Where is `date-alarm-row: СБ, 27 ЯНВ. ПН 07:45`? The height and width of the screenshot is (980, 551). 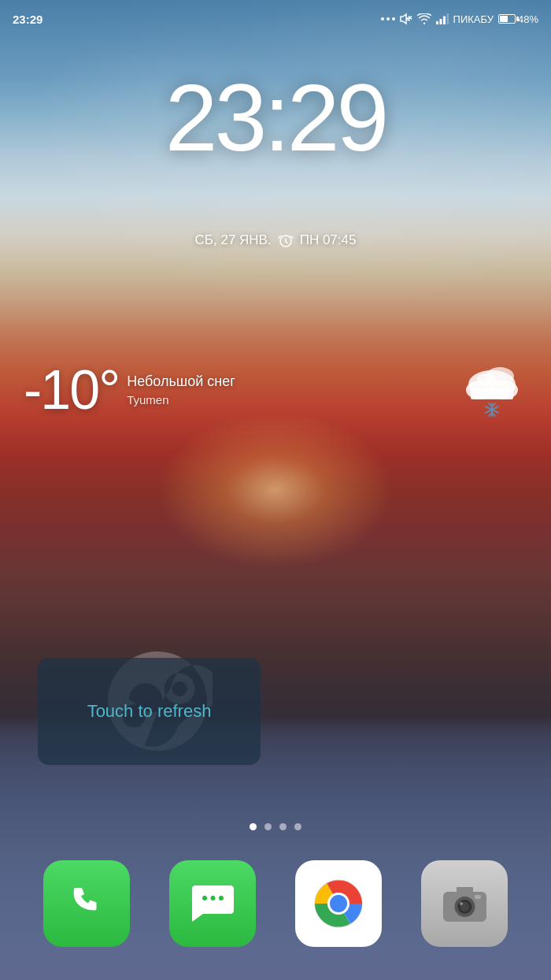
date-alarm-row: СБ, 27 ЯНВ. ПН 07:45 is located at coordinates (276, 240).